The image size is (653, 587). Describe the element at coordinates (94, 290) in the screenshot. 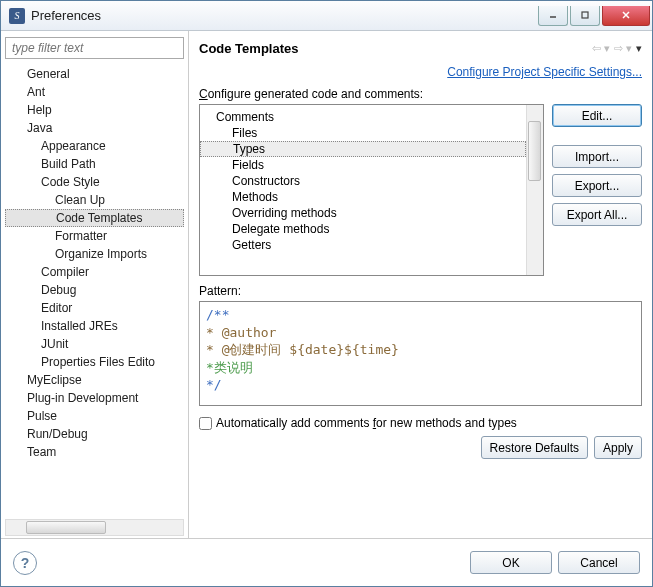

I see `sidebar-item-debug: Debug` at that location.